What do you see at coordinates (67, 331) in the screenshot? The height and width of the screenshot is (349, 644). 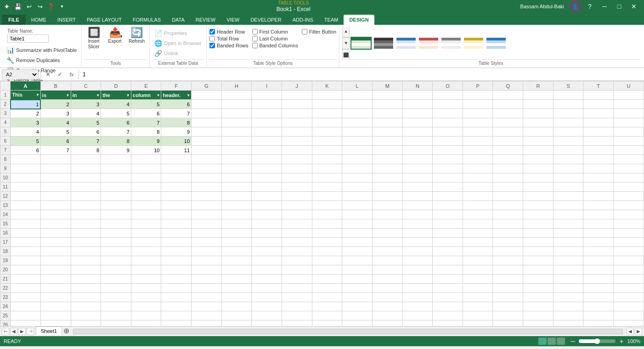 I see `add-sheet-btn: ⊕` at bounding box center [67, 331].